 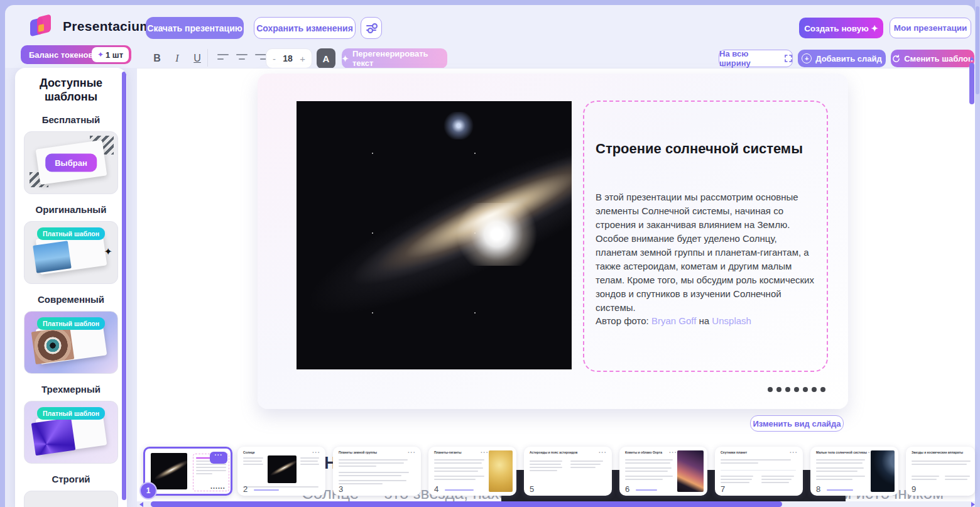 What do you see at coordinates (759, 471) in the screenshot?
I see `filmstrip-slide-7: Спутники планет ··· 7` at bounding box center [759, 471].